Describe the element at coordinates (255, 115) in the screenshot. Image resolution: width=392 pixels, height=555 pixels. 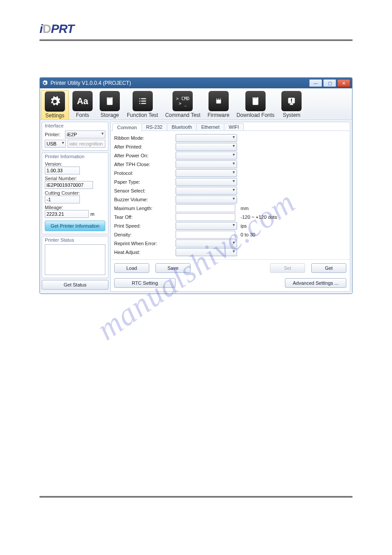
I see `toolbar-label: Download Fonts` at that location.